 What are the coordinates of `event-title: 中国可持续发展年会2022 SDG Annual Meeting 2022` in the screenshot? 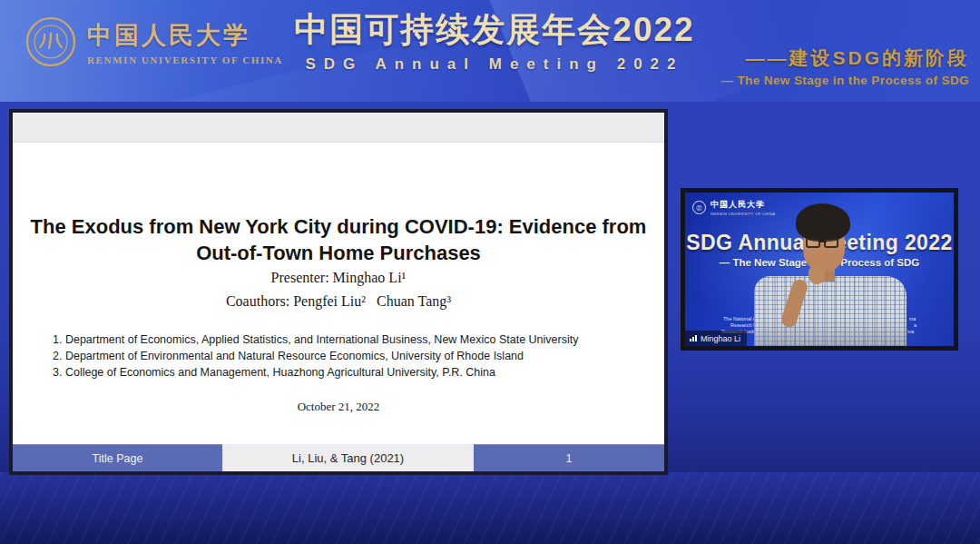 It's located at (495, 40).